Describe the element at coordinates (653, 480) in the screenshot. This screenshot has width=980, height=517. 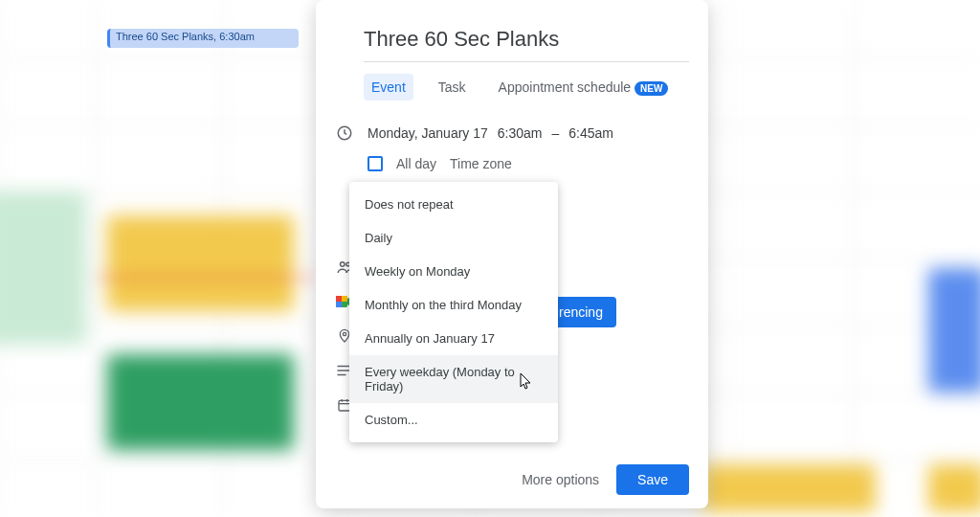
I see `save-button: Save` at that location.